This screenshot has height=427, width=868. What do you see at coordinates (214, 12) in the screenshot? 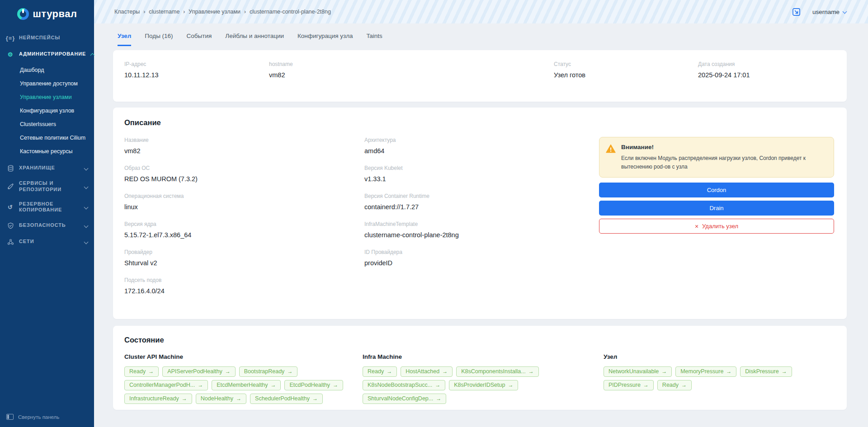
I see `breadcrumb-node-management: Управление узлами` at bounding box center [214, 12].